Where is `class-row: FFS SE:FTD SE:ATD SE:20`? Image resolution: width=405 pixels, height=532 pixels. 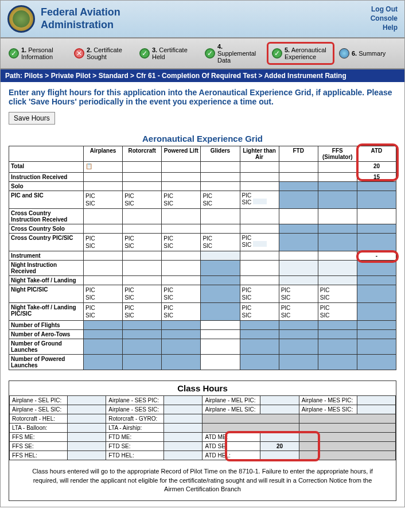 class-row: FFS SE:FTD SE:ATD SE:20 is located at coordinates (203, 446).